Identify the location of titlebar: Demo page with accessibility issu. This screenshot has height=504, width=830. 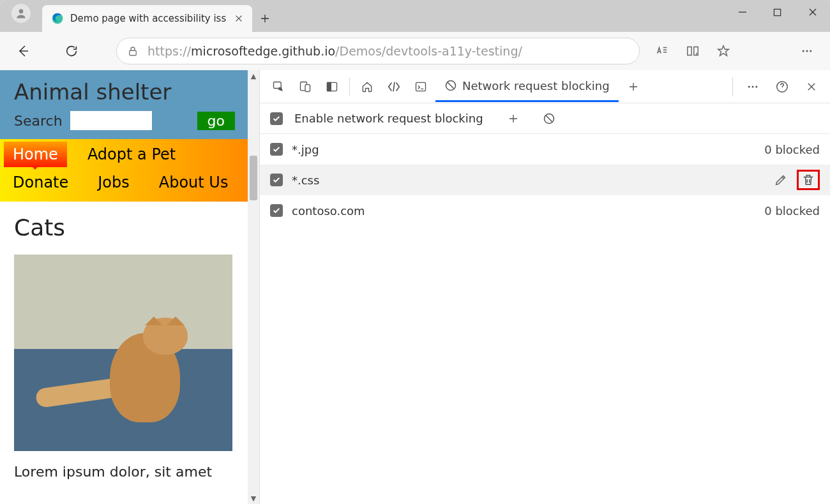
(415, 16).